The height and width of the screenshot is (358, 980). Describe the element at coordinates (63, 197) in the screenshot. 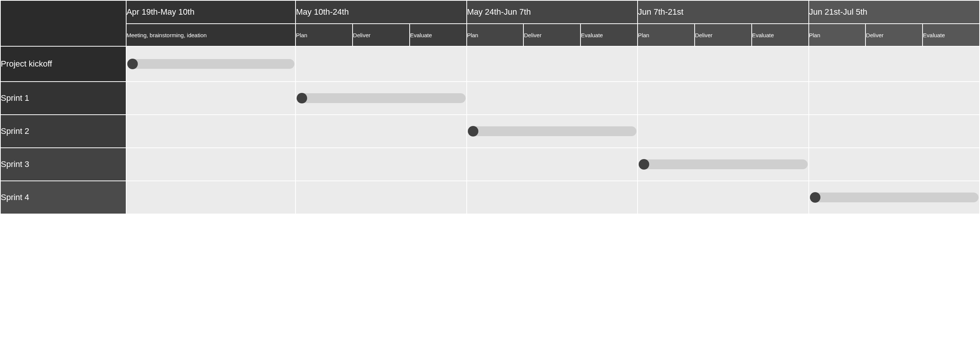

I see `row-header: Sprint 4` at that location.